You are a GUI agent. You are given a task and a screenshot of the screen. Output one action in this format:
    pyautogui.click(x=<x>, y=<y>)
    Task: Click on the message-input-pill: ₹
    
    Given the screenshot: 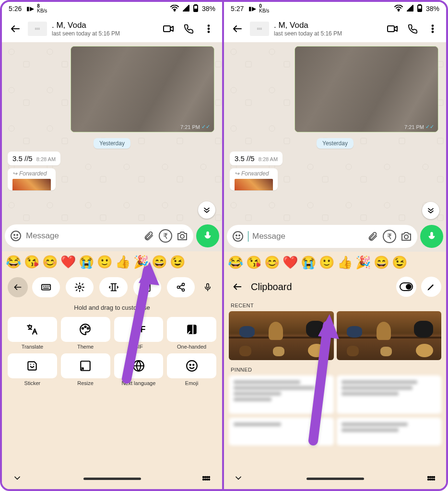 What is the action you would take?
    pyautogui.click(x=99, y=236)
    